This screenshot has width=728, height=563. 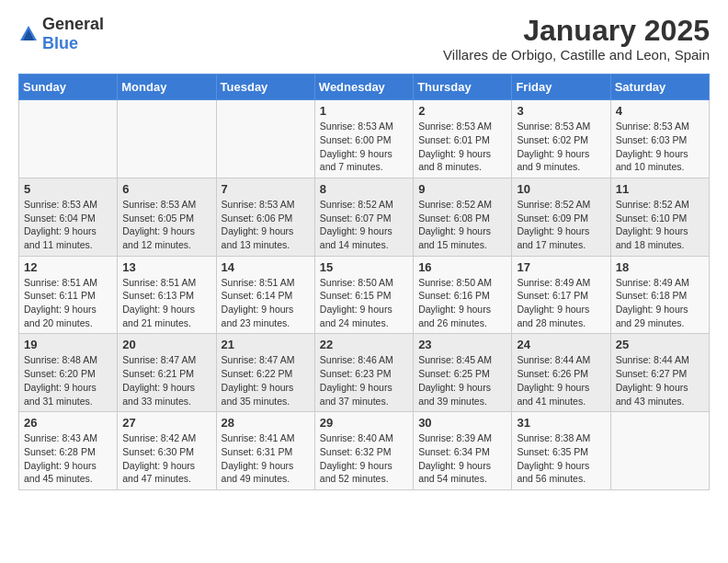 I want to click on day-detail: Sunrise: 8:52 AM Sunset: 6:09 PM Dayligh…, so click(x=561, y=224).